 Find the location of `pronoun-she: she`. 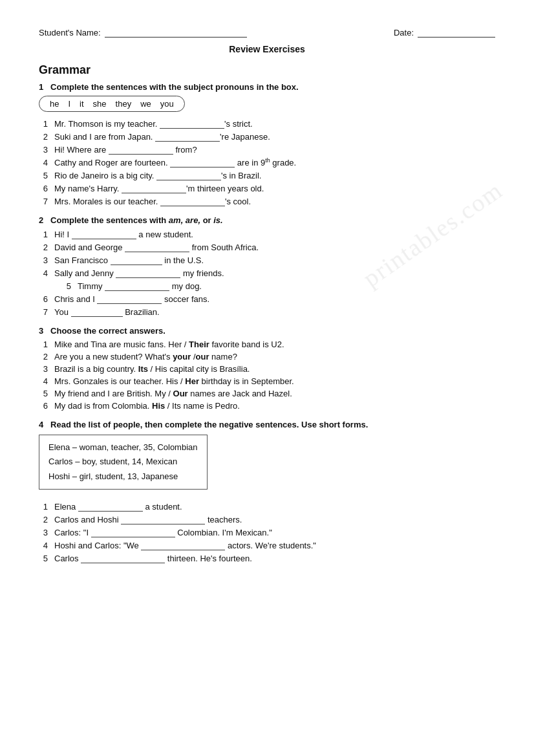

pronoun-she: she is located at coordinates (100, 103).